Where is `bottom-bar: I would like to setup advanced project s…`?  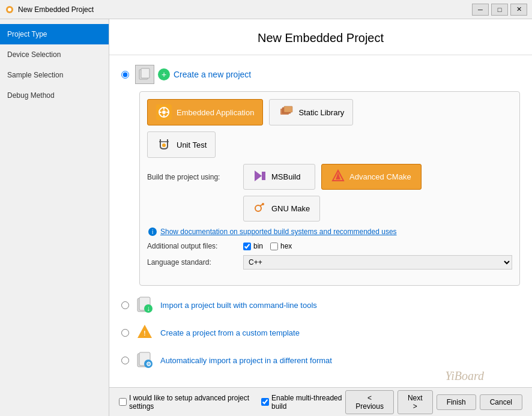
bottom-bar: I would like to setup advanced project s… is located at coordinates (321, 402).